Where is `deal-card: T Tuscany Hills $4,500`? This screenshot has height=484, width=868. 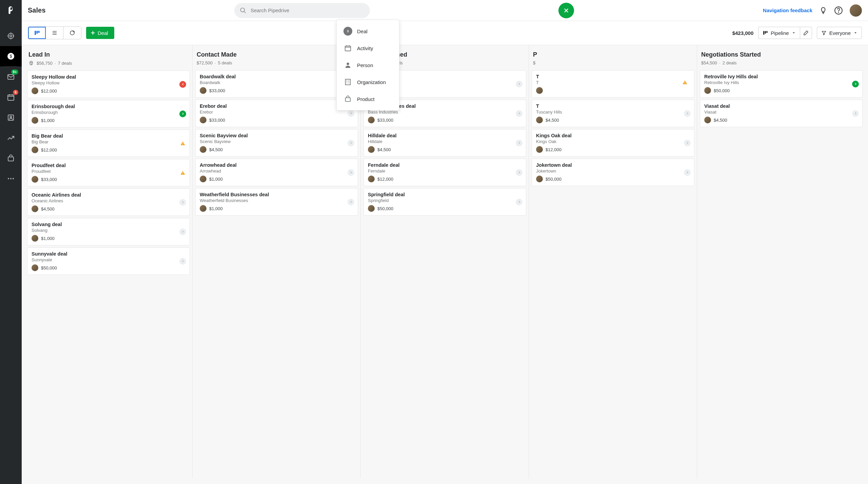
deal-card: T Tuscany Hills $4,500 is located at coordinates (613, 113).